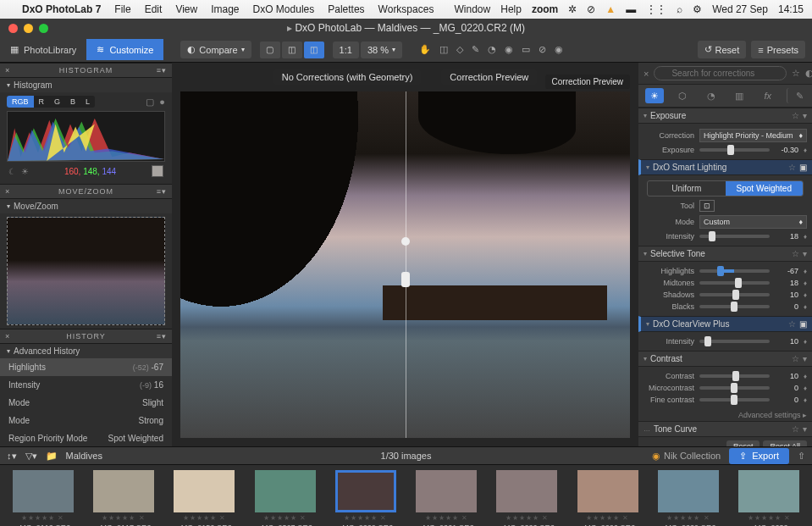  What do you see at coordinates (86, 70) in the screenshot?
I see `histogram-header: ×HISTOGRAM≡▾` at bounding box center [86, 70].